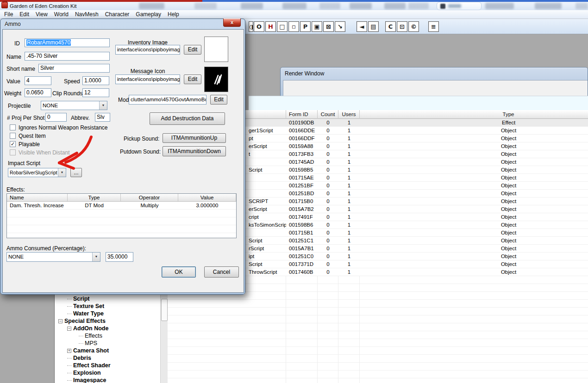 This screenshot has width=588, height=383. I want to click on clipped-circle-icon: ◑, so click(251, 27).